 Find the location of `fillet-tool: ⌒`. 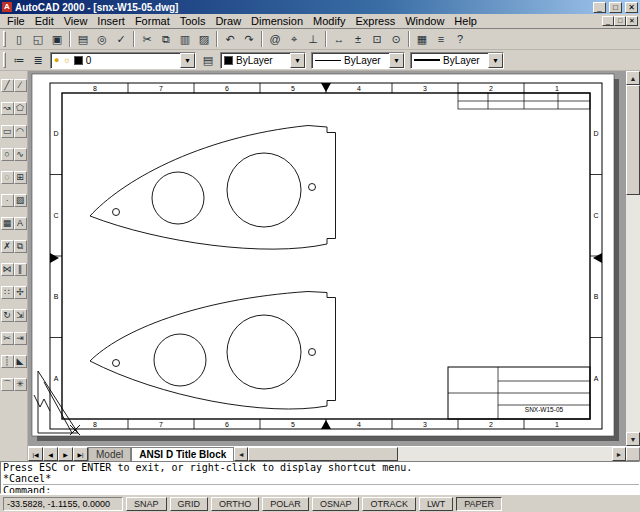

fillet-tool: ⌒ is located at coordinates (8, 384).